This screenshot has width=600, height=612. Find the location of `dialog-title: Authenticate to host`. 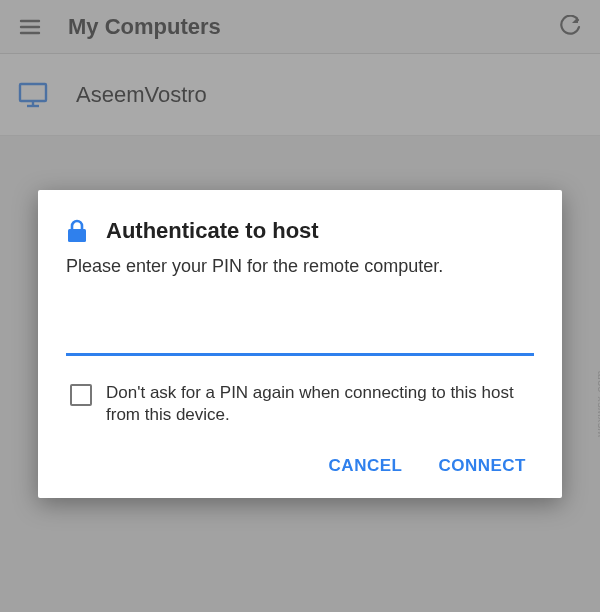

dialog-title: Authenticate to host is located at coordinates (212, 231).